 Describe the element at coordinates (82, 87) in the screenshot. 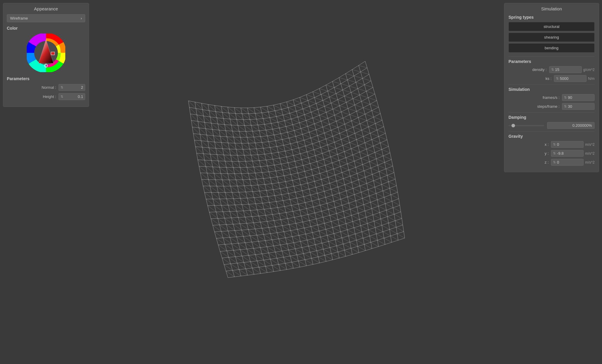

I see `normal-value: 2` at that location.